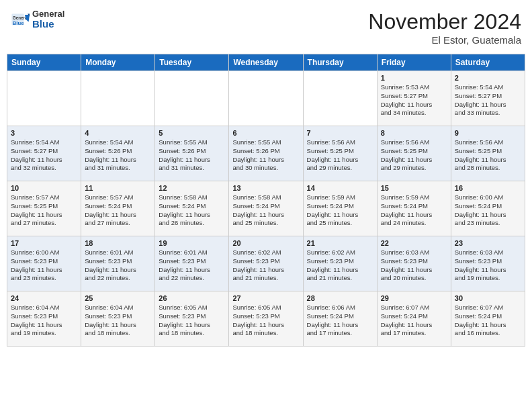  I want to click on location-title: El Estor, Guatemala, so click(445, 40).